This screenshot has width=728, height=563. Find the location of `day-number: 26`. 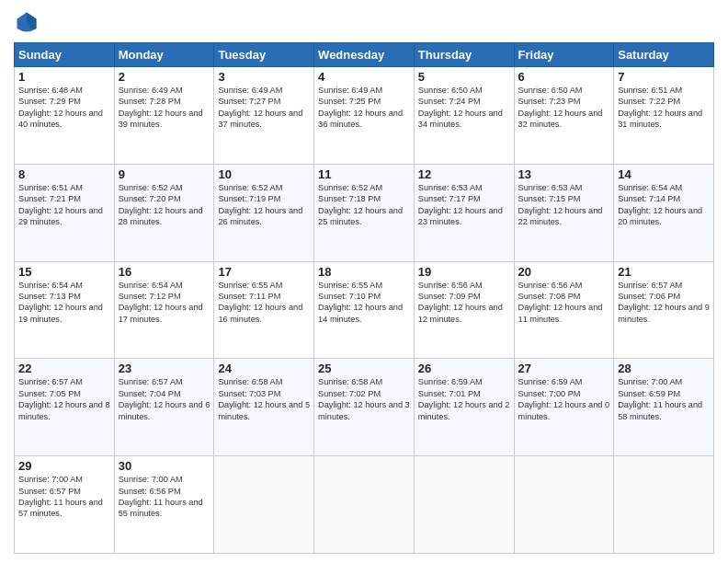

day-number: 26 is located at coordinates (464, 368).